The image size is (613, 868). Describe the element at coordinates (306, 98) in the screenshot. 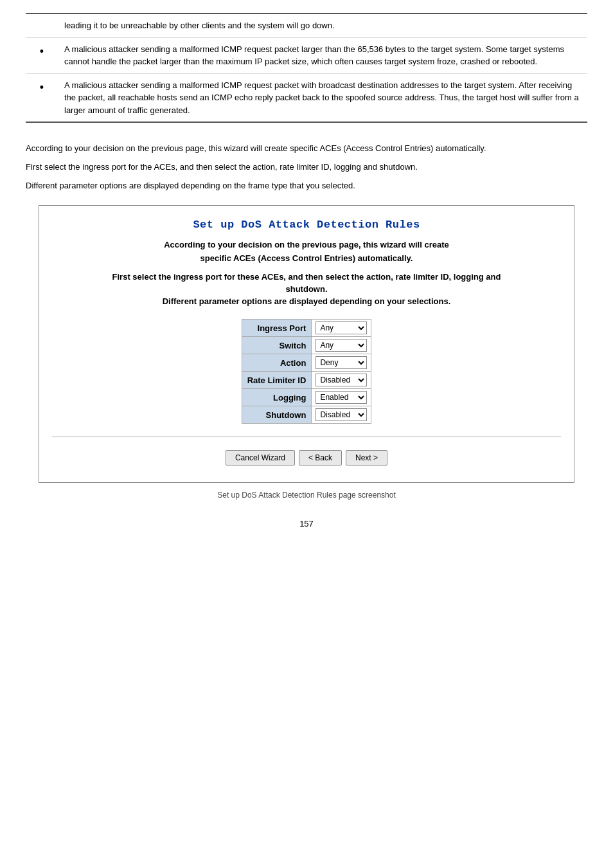

I see `table-row-2: • A malicious attacker sending a malform…` at that location.